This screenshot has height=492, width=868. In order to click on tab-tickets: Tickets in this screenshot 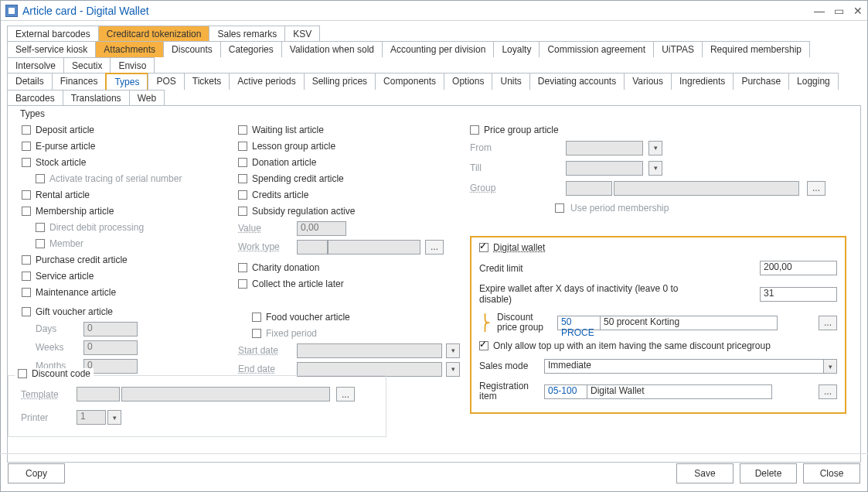, I will do `click(207, 81)`.